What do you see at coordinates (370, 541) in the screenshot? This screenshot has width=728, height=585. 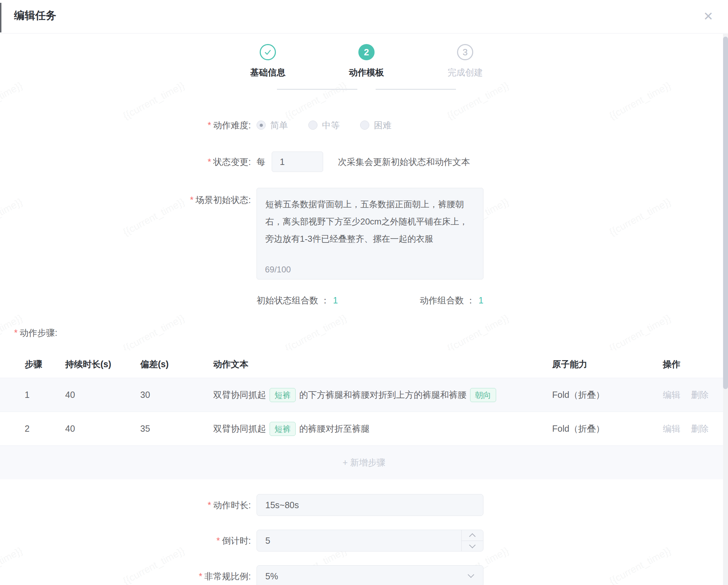 I see `countdown-field` at bounding box center [370, 541].